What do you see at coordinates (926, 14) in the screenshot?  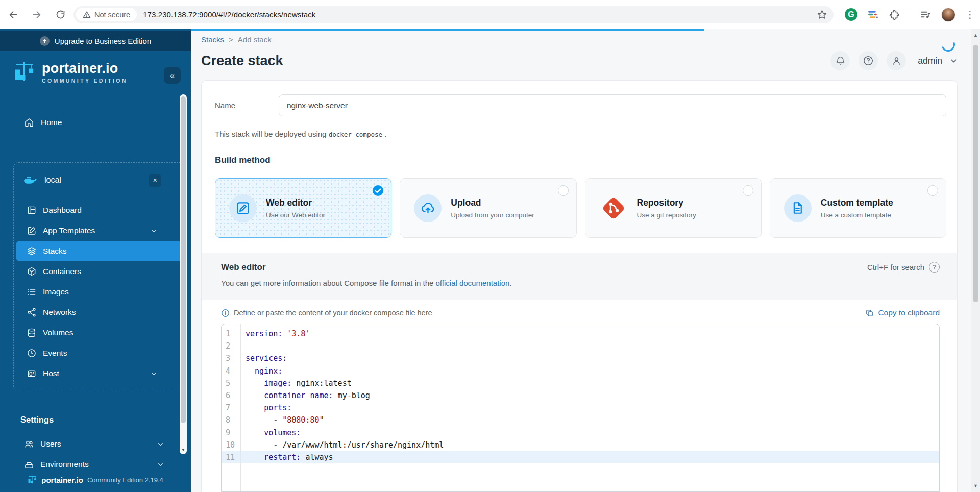 I see `media-queue-icon` at bounding box center [926, 14].